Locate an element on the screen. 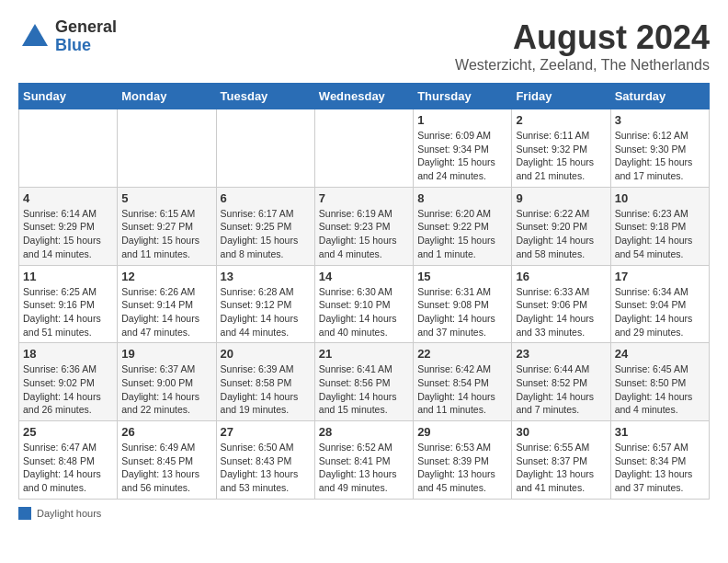 Image resolution: width=728 pixels, height=563 pixels. day-cell: 4Sunrise: 6:14 AMSunset: 9:29 PMDaylight… is located at coordinates (68, 226).